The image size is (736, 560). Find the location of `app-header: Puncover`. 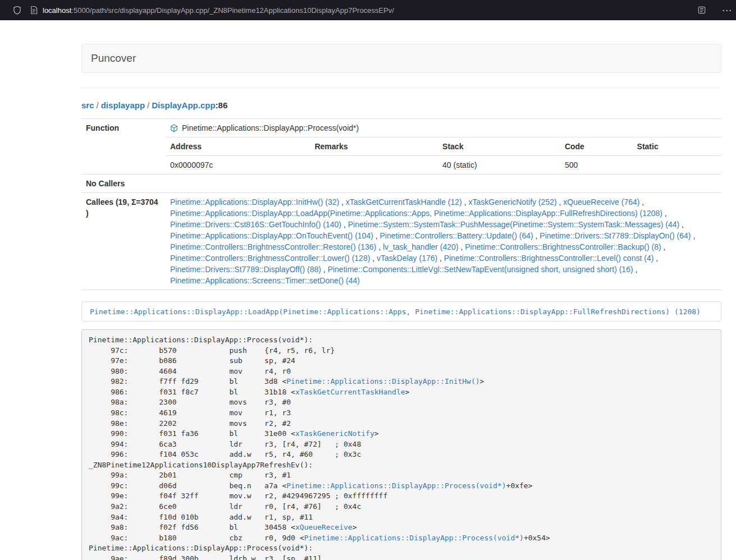

app-header: Puncover is located at coordinates (401, 58).